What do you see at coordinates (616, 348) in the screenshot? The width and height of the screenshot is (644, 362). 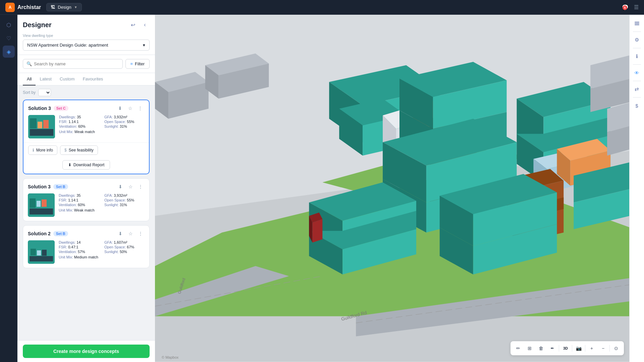 I see `locate-button: ⊙` at bounding box center [616, 348].